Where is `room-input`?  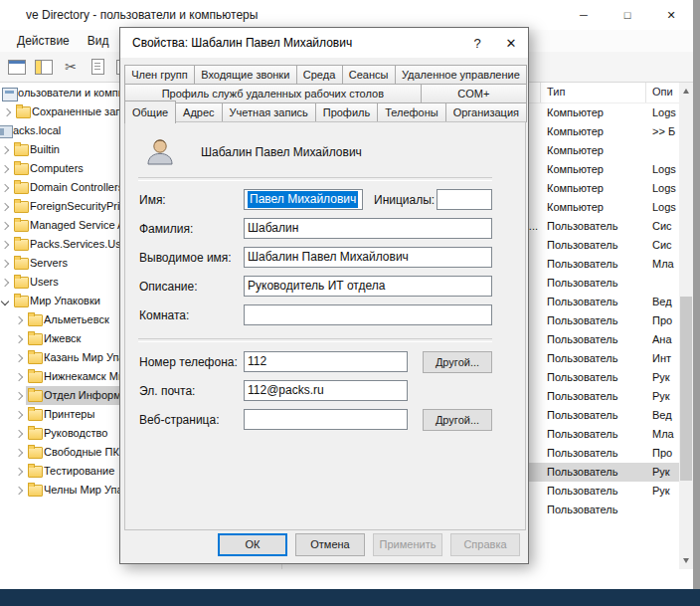
room-input is located at coordinates (368, 314).